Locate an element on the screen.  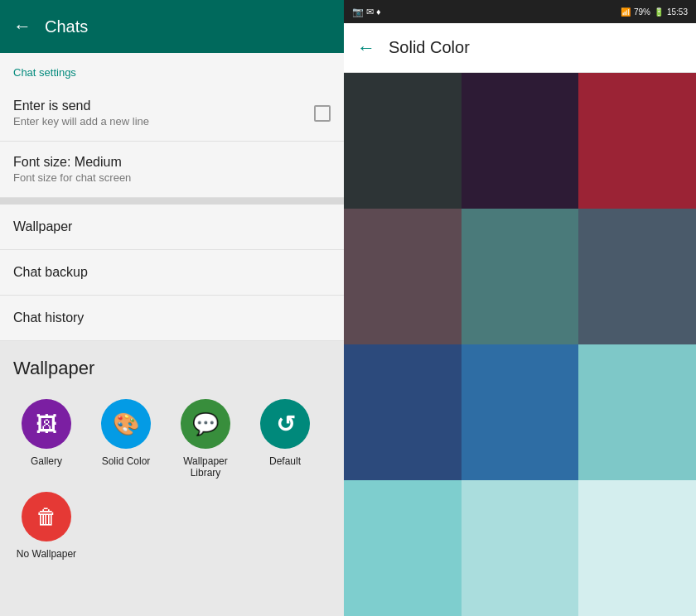
chat-backup-label: Chat backup is located at coordinates (51, 272).